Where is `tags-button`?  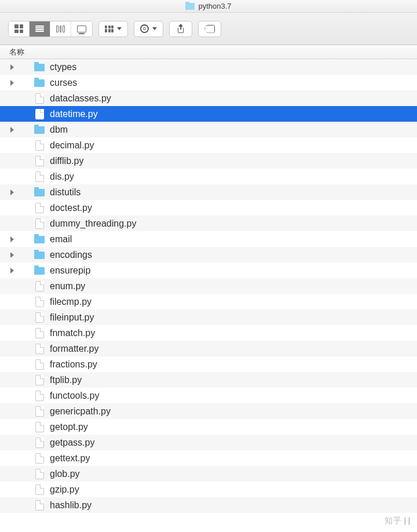 tags-button is located at coordinates (210, 29).